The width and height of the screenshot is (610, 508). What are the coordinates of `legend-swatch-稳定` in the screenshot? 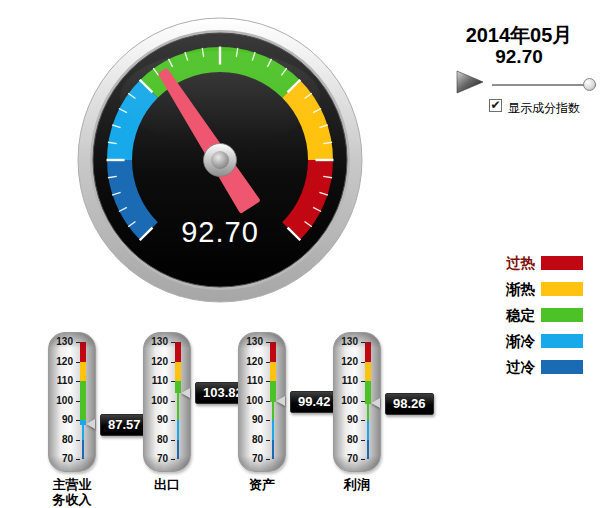 It's located at (562, 315).